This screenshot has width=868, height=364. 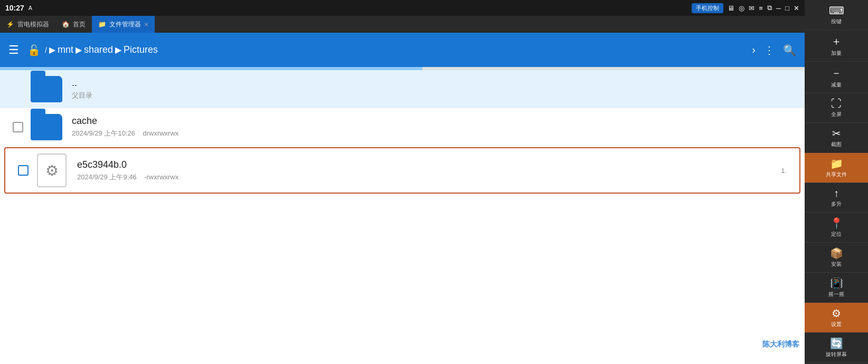 I want to click on cache-folder-icon, so click(x=46, y=127).